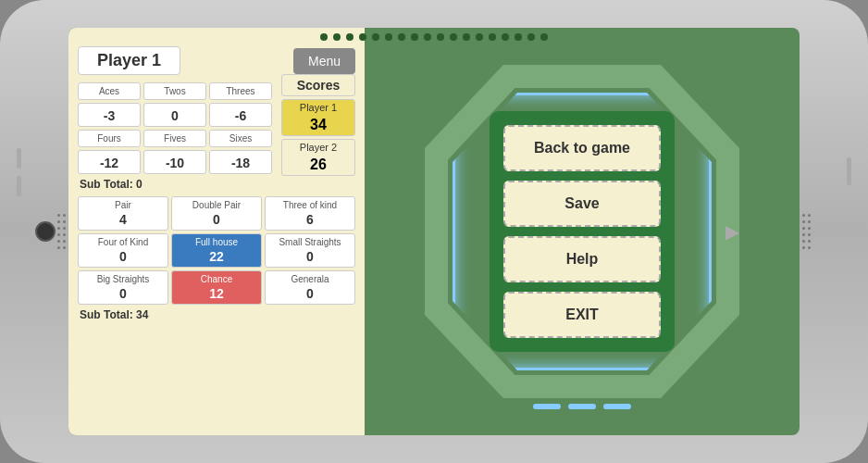  What do you see at coordinates (324, 61) in the screenshot?
I see `menu-button: Menu` at bounding box center [324, 61].